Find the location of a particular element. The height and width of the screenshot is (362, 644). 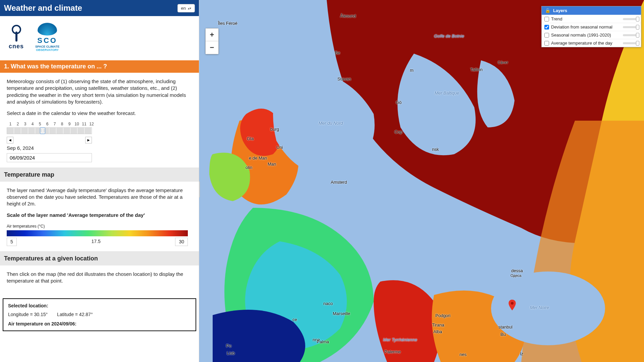

next-date-button: ► is located at coordinates (89, 140).